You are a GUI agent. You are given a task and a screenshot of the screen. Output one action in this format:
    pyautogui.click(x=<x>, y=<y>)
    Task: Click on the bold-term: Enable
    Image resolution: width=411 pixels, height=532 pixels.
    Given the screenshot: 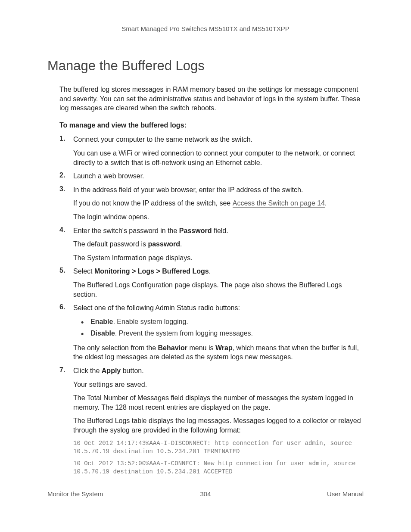 What is the action you would take?
    pyautogui.click(x=102, y=321)
    